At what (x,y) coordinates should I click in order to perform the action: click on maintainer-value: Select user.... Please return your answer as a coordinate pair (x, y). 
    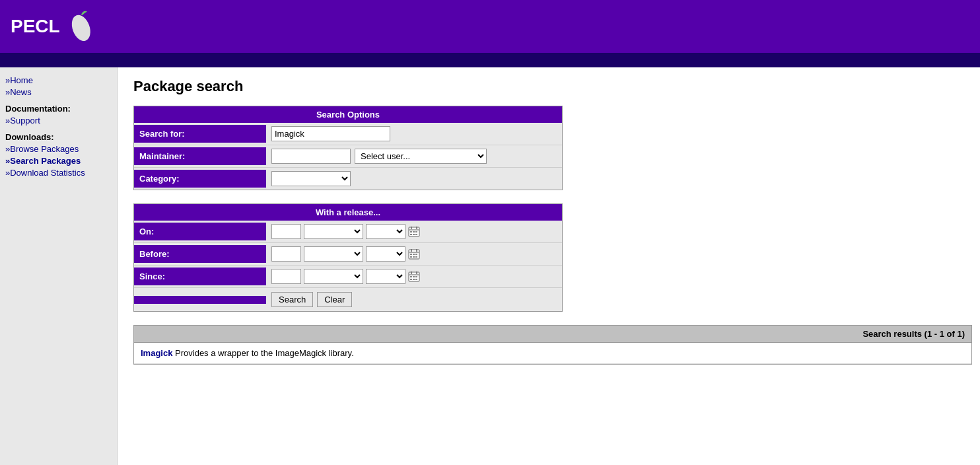
    Looking at the image, I should click on (414, 156).